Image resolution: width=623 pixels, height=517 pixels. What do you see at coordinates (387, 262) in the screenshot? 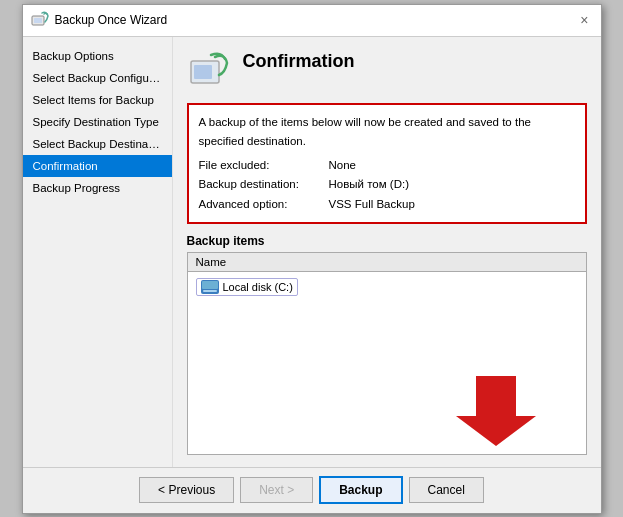
I see `table-header-name: Name` at bounding box center [387, 262].